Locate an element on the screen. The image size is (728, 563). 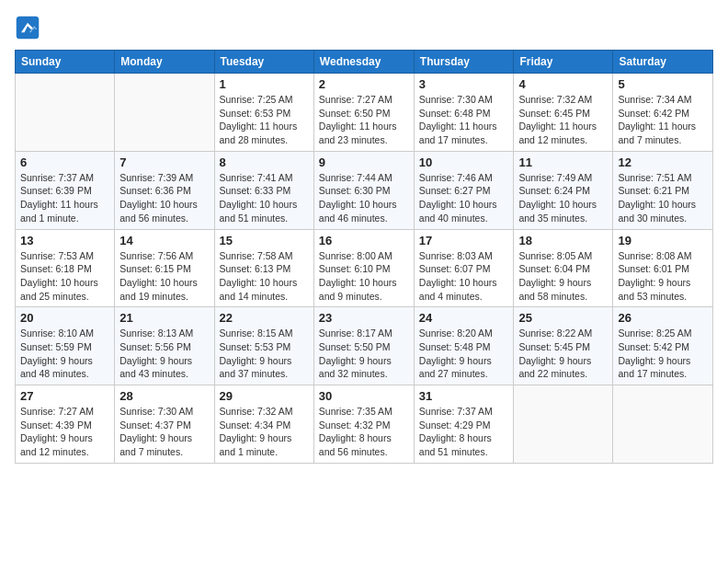
day-detail: Sunrise: 8:25 AM Sunset: 5:42 PM Dayligh… is located at coordinates (663, 353).